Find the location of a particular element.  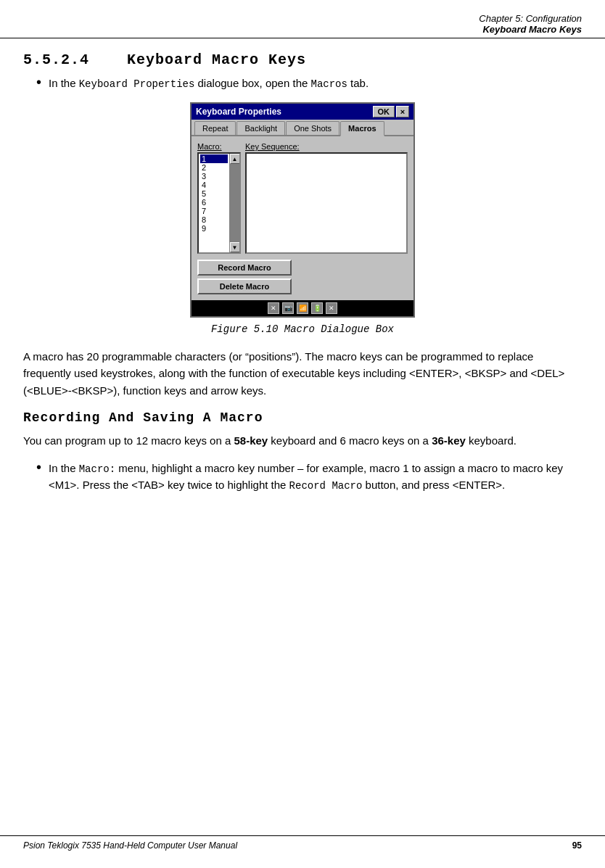

taskbar-icon-x: ✕ is located at coordinates (273, 308).